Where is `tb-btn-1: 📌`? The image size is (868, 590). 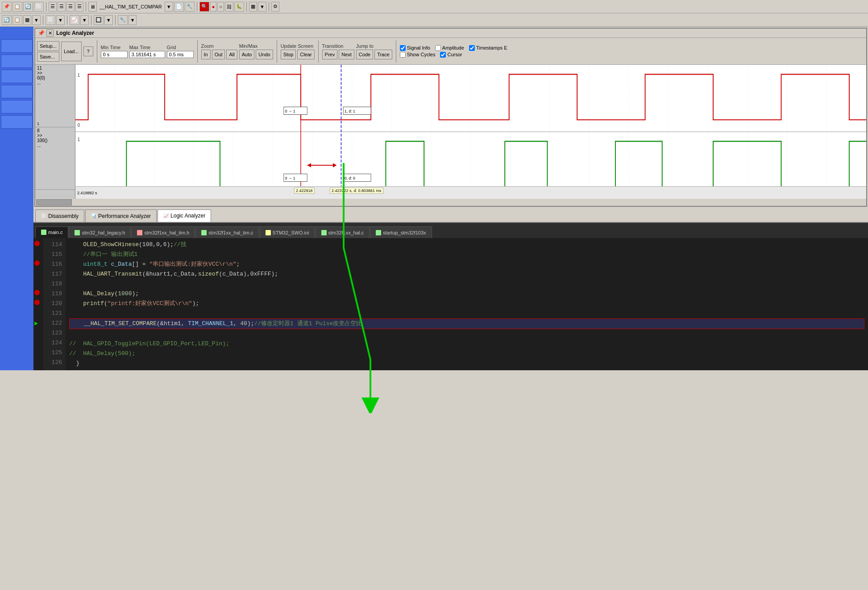 tb-btn-1: 📌 is located at coordinates (7, 7).